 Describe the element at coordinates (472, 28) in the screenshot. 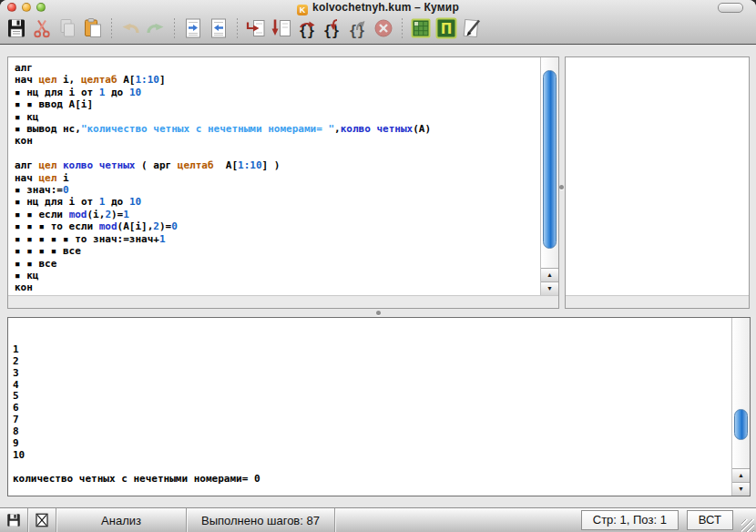

I see `pencil-page-icon` at that location.